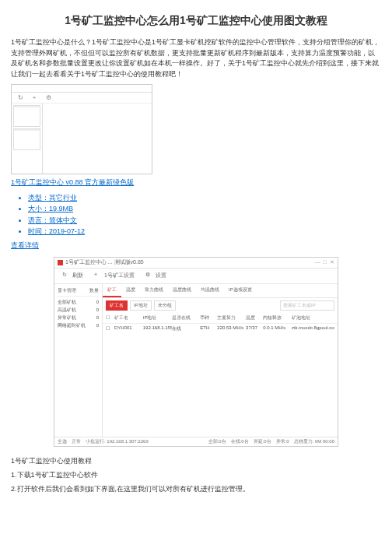 The image size is (392, 555). Describe the element at coordinates (94, 291) in the screenshot. I see `side-header-count: 数量` at that location.